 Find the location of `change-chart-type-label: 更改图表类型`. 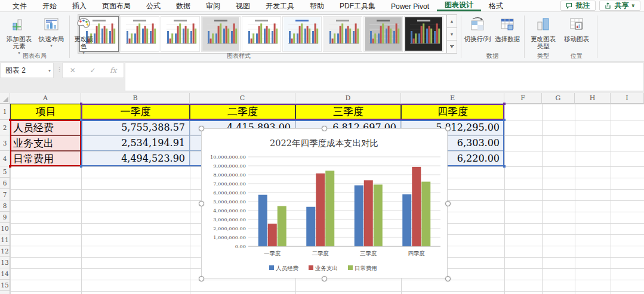

change-chart-type-label: 更改图表类型 is located at coordinates (543, 42).